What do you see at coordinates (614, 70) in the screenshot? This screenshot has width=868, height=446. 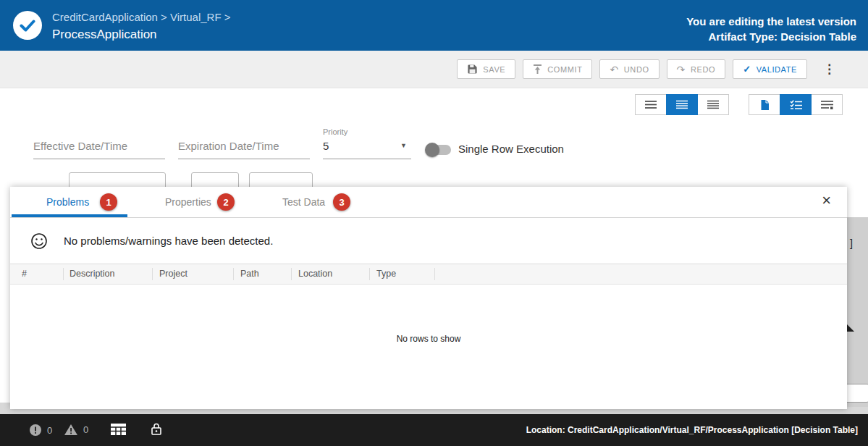 I see `undo-icon: ↶` at bounding box center [614, 70].